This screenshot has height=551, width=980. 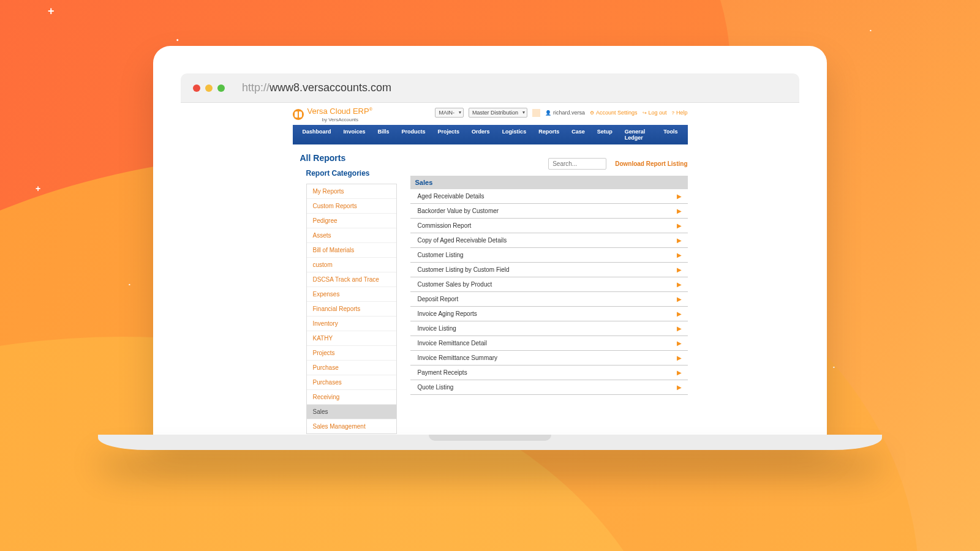 I want to click on report-row: Backorder Value by Customer▶, so click(x=549, y=211).